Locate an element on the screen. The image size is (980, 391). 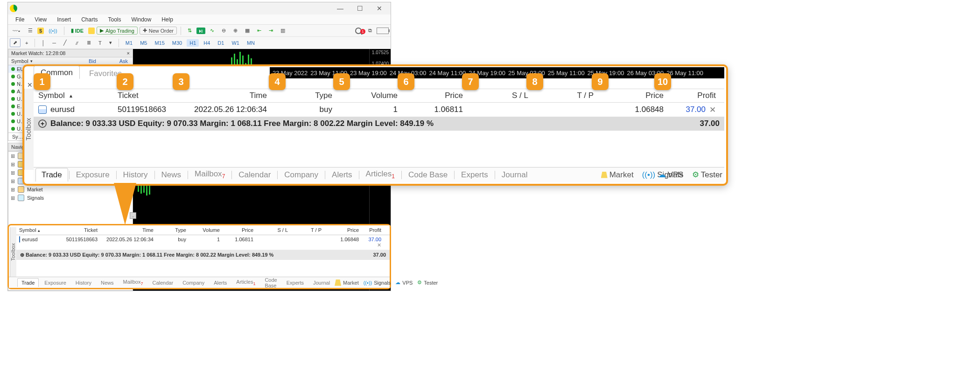
menu-help: Help is located at coordinates (167, 20).